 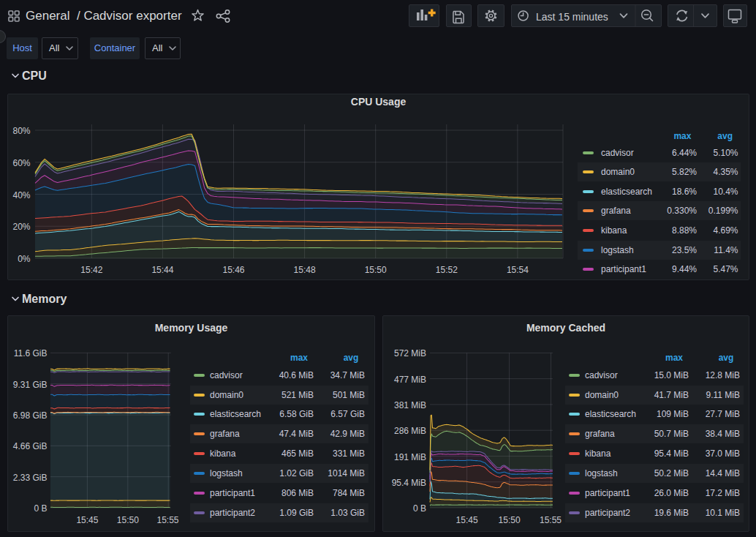 What do you see at coordinates (410, 353) in the screenshot?
I see `svg-text: 572 MiB` at bounding box center [410, 353].